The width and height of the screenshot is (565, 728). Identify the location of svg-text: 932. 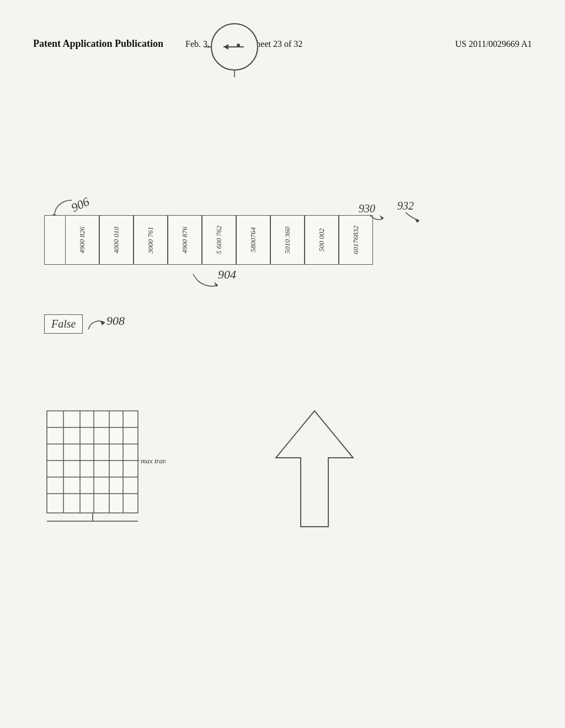
(406, 206).